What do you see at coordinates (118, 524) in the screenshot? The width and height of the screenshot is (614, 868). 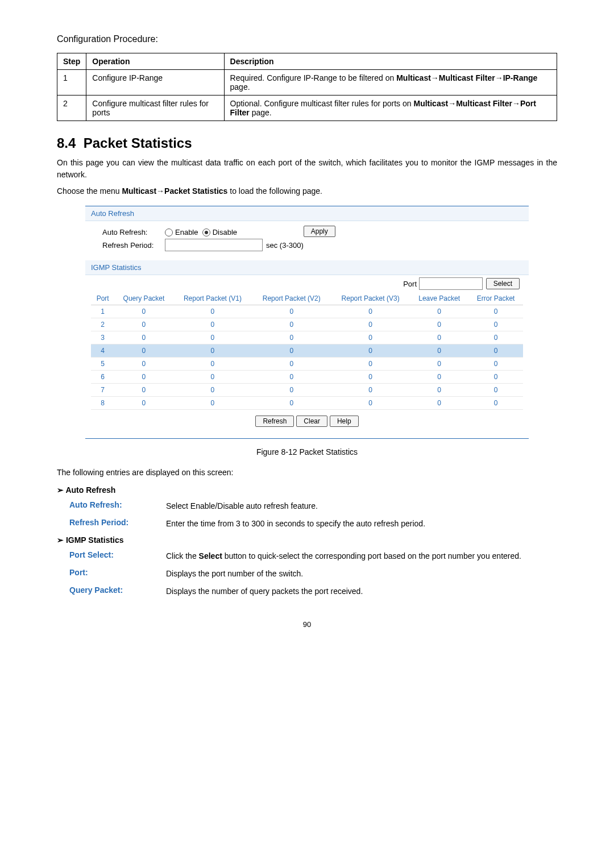 I see `definition-term: Refresh Period:` at bounding box center [118, 524].